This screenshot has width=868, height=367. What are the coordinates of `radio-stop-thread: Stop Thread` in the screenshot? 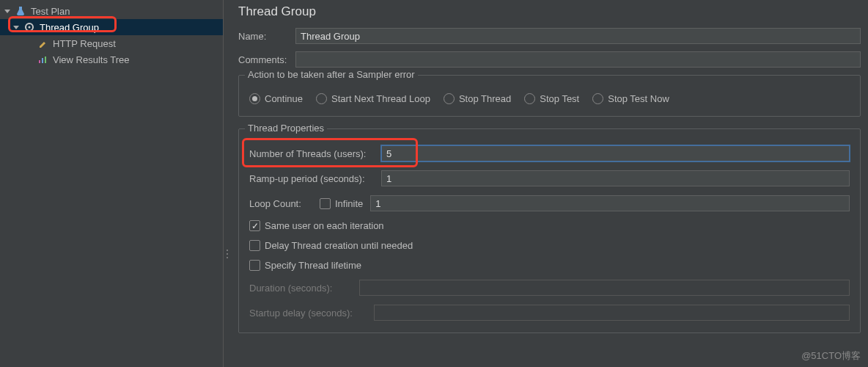 It's located at (477, 98).